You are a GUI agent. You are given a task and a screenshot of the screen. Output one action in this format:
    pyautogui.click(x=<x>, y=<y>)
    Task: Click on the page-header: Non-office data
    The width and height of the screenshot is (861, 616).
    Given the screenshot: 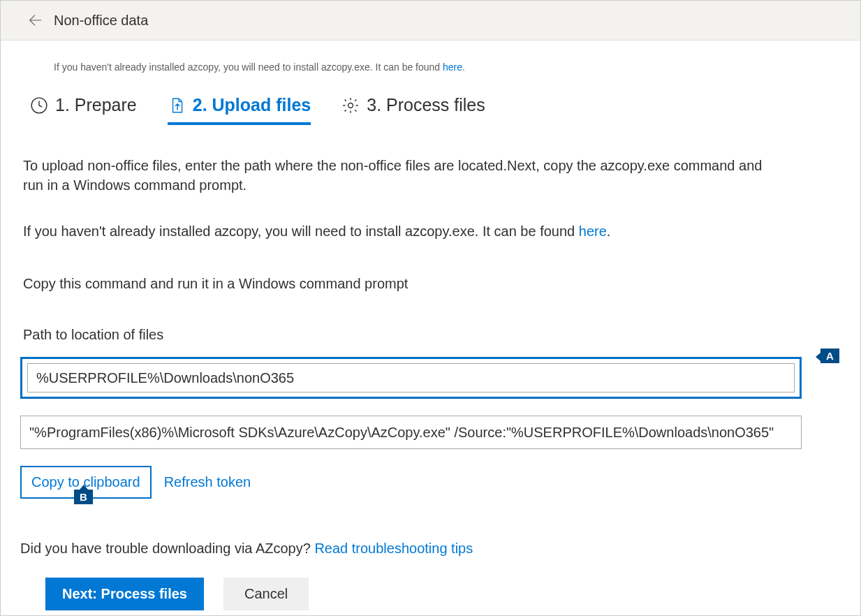 What is the action you would take?
    pyautogui.click(x=430, y=21)
    